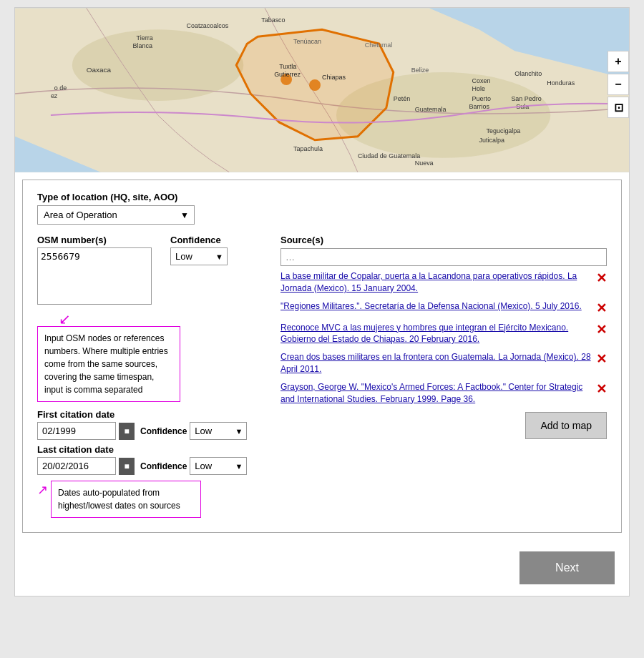 This screenshot has width=644, height=658. Describe the element at coordinates (479, 89) in the screenshot. I see `svg-text: Hole` at that location.